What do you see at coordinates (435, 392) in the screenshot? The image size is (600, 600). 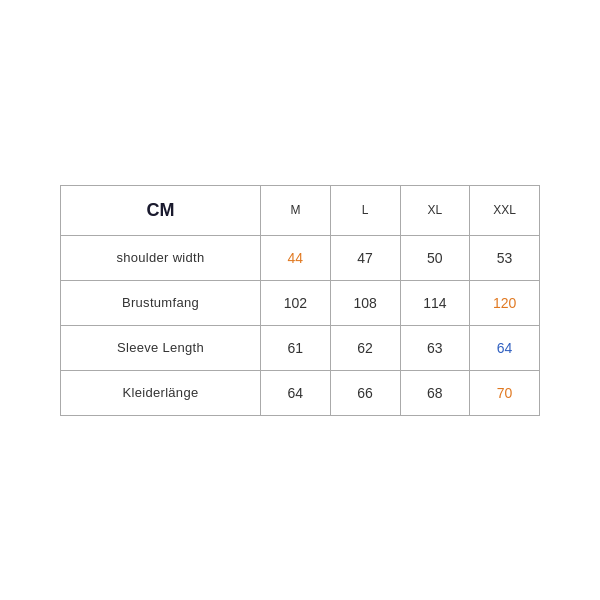 I see `cell-3-2: 68` at bounding box center [435, 392].